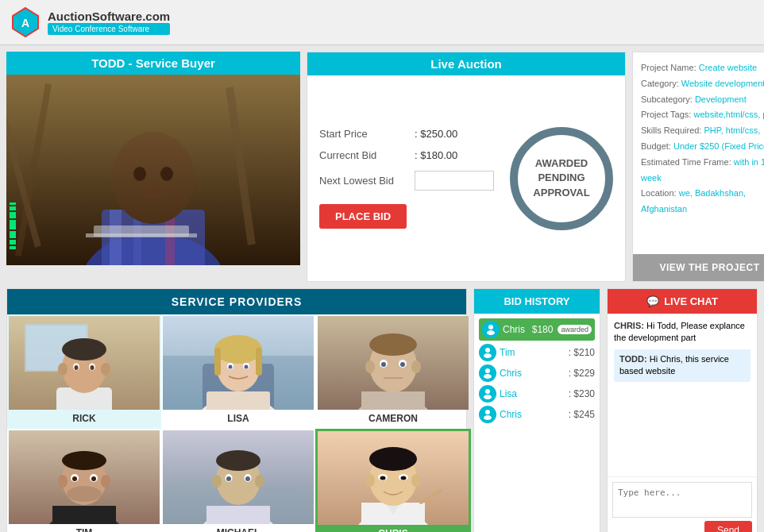 This screenshot has height=532, width=764. Describe the element at coordinates (666, 114) in the screenshot. I see `project-tags-label: Project Tags:` at that location.